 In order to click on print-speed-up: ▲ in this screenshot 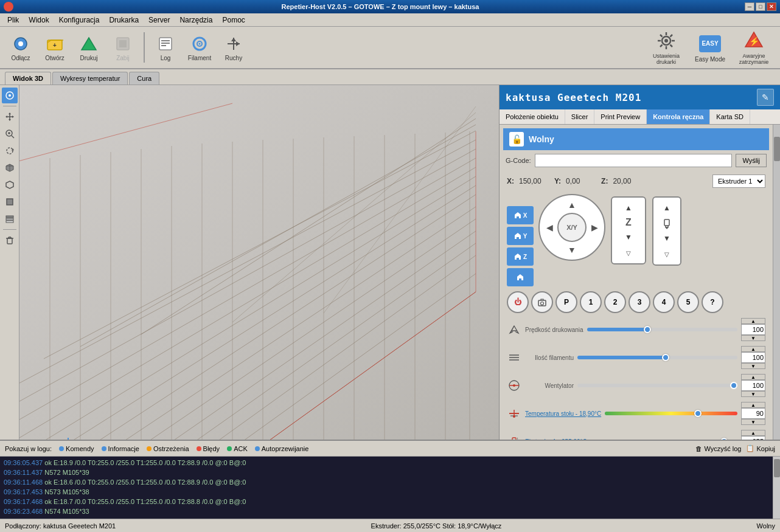, I will do `click(753, 321)`.